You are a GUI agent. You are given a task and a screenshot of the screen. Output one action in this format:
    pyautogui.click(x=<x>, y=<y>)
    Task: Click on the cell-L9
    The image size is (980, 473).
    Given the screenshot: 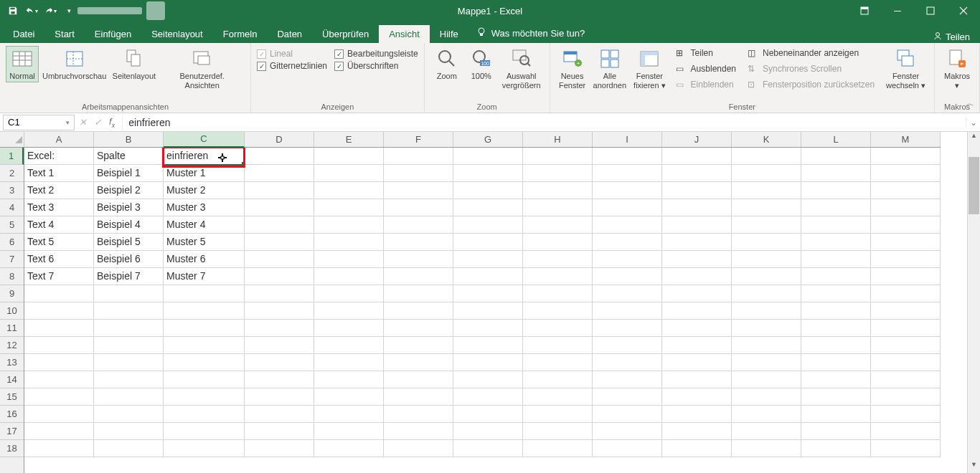 What is the action you would take?
    pyautogui.click(x=837, y=294)
    